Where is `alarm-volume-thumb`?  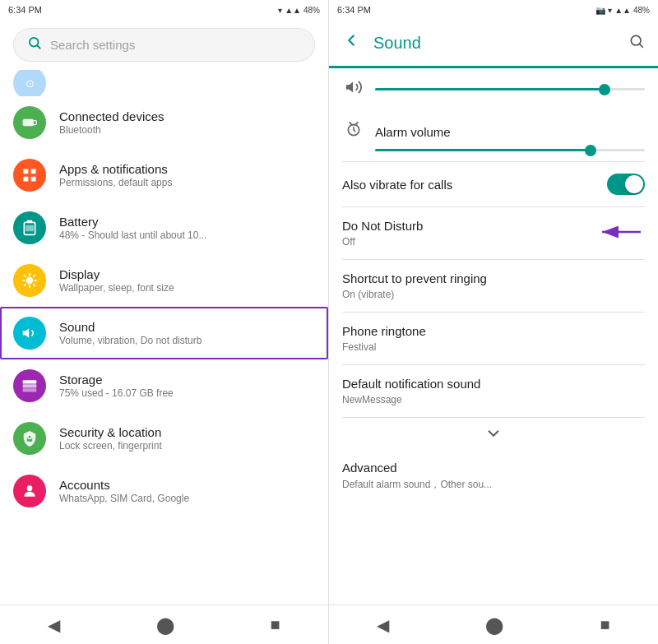
alarm-volume-thumb is located at coordinates (591, 151).